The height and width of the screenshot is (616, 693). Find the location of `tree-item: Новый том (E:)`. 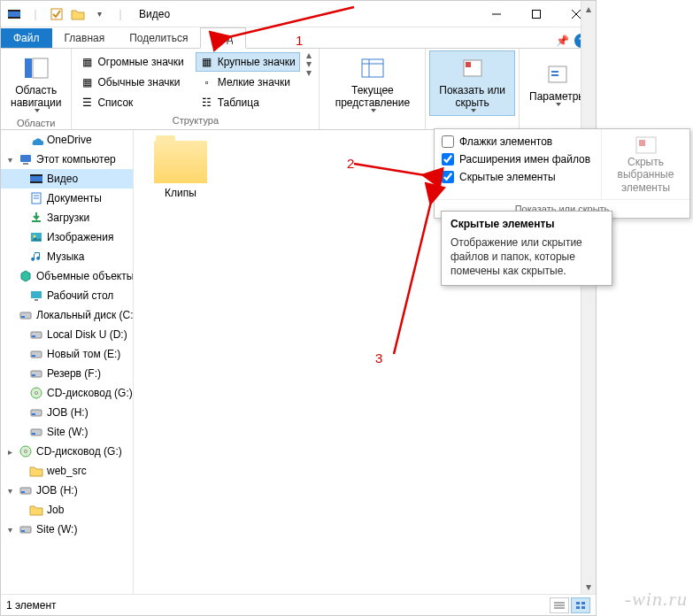

tree-item: Новый том (E:) is located at coordinates (67, 354).